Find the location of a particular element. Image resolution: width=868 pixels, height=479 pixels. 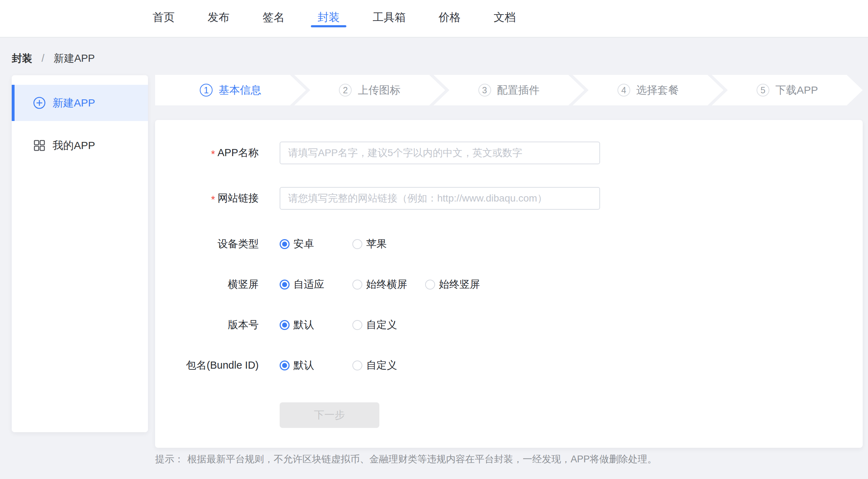

field-label: 包名(Bundle ID) is located at coordinates (207, 365).